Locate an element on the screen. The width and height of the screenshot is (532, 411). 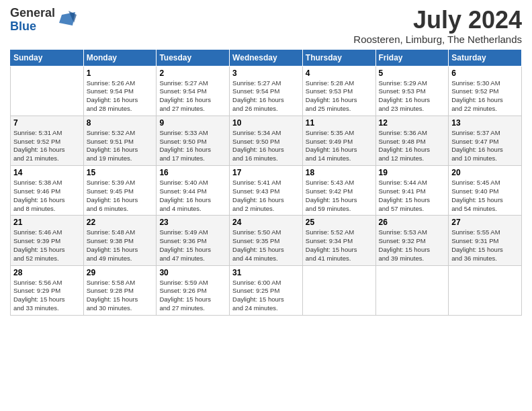
day-info: Sunrise: 5:48 AM Sunset: 9:38 PM Dayligh… is located at coordinates (120, 246).